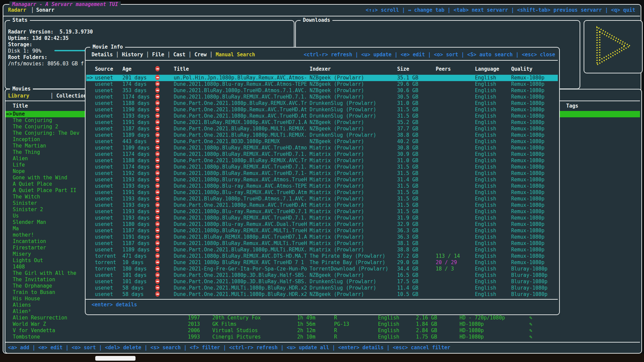 This screenshot has width=644, height=362. Describe the element at coordinates (322, 174) in the screenshot. I see `search-result-row: usenet1192 daysDune.2021.1080p.BluRay.Re…` at that location.